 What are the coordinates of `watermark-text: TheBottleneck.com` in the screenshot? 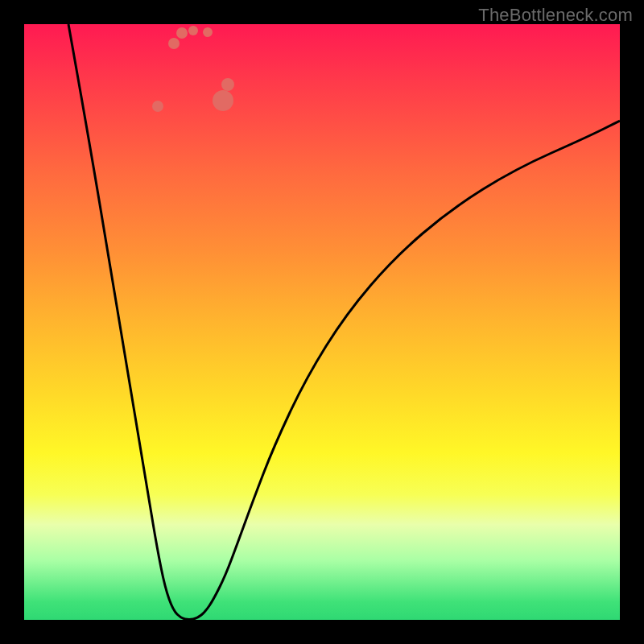 It's located at (555, 15).